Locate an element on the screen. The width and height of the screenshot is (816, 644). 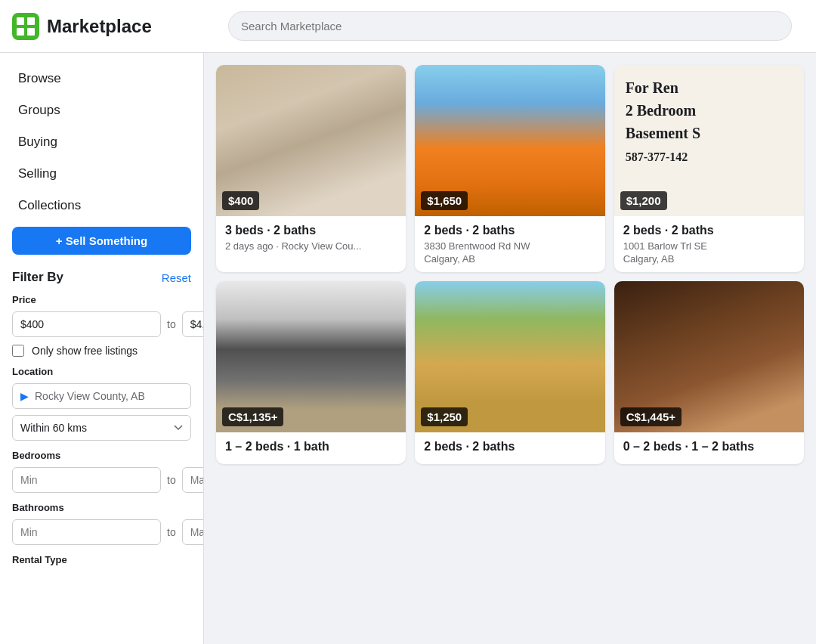
listing-price-badge: $1,200 is located at coordinates (644, 201).